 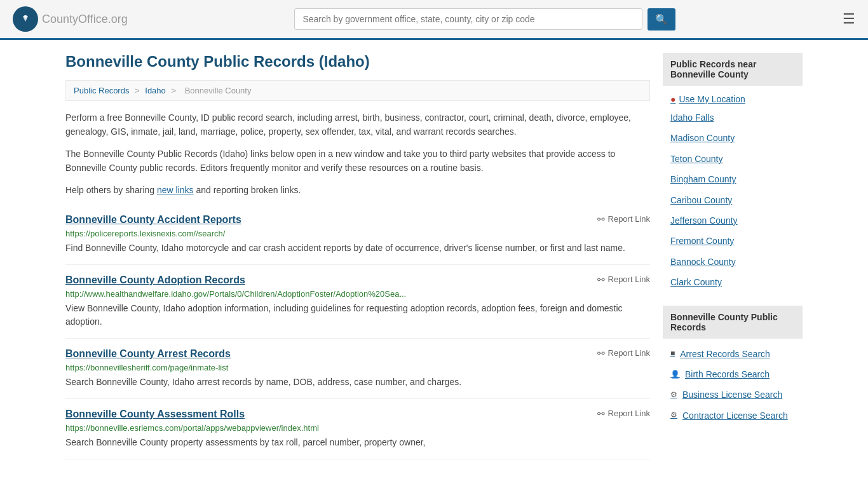 What do you see at coordinates (733, 138) in the screenshot?
I see `nearby-link-1: Madison County` at bounding box center [733, 138].